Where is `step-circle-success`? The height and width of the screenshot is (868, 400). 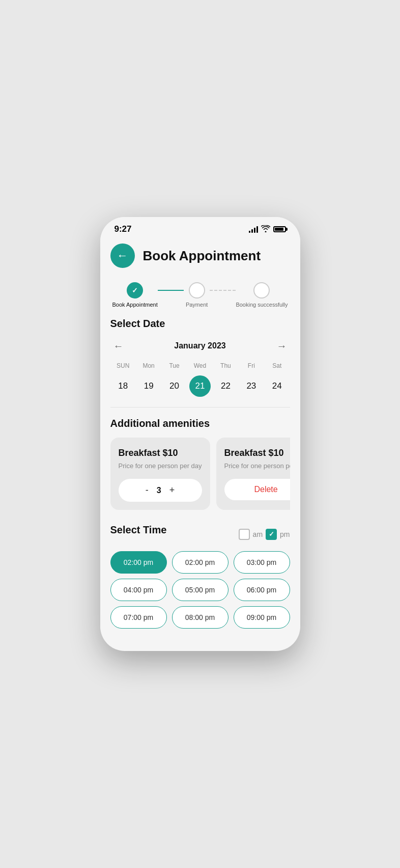
step-circle-success is located at coordinates (262, 290).